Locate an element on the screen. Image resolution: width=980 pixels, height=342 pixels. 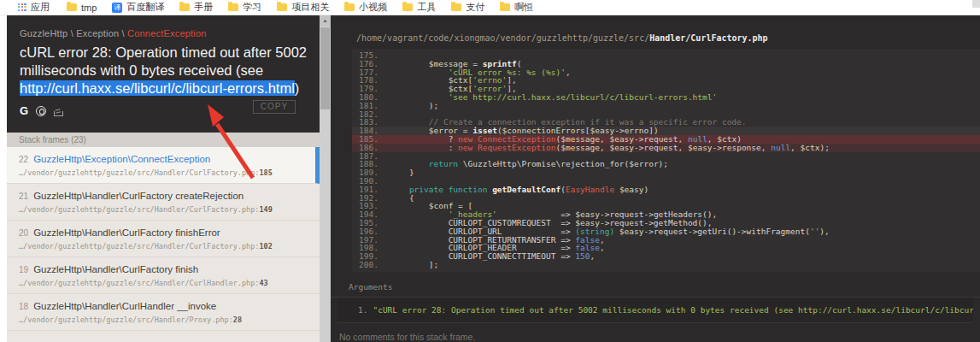
apps-grid-icon is located at coordinates (22, 8).